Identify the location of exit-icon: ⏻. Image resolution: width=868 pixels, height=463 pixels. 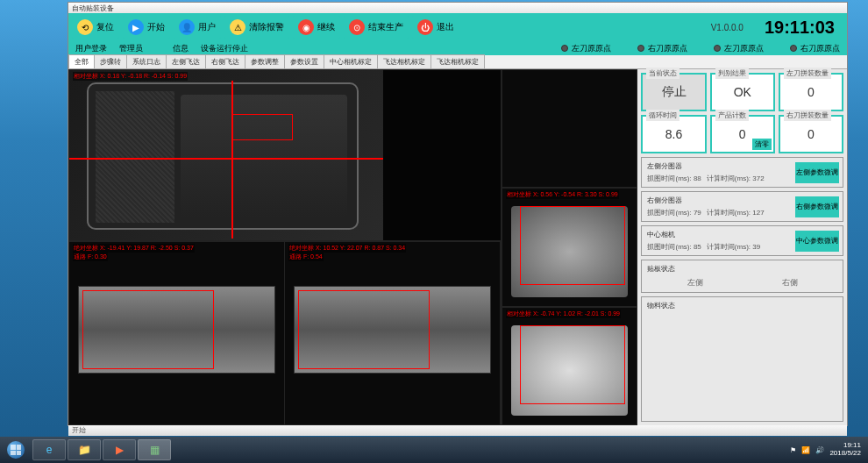
(425, 27).